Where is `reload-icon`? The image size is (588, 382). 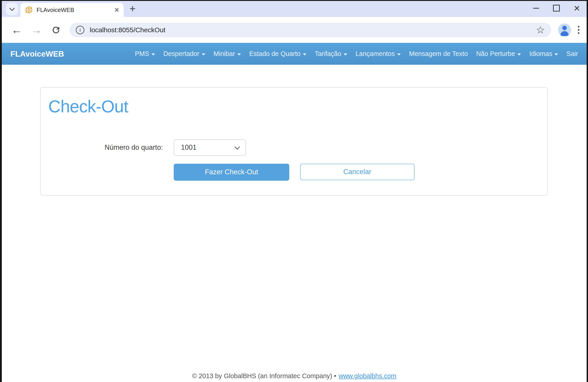 reload-icon is located at coordinates (56, 30).